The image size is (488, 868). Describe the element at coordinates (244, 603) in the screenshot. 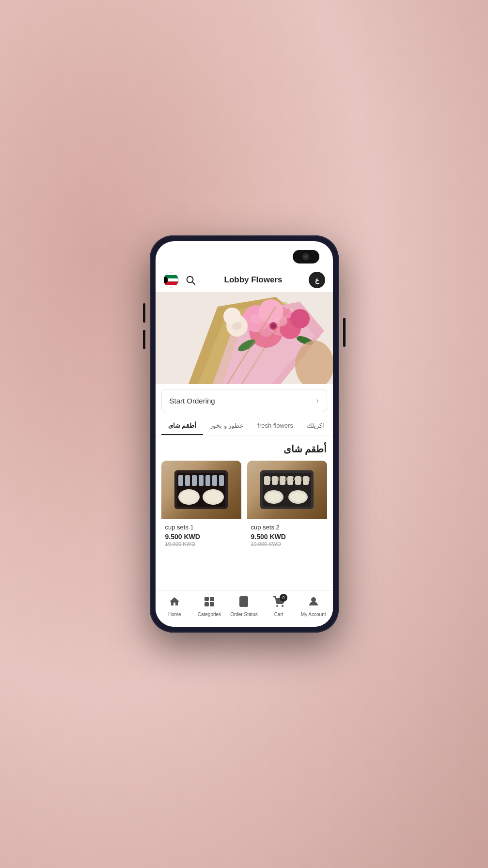

I see `receipt-icon` at that location.